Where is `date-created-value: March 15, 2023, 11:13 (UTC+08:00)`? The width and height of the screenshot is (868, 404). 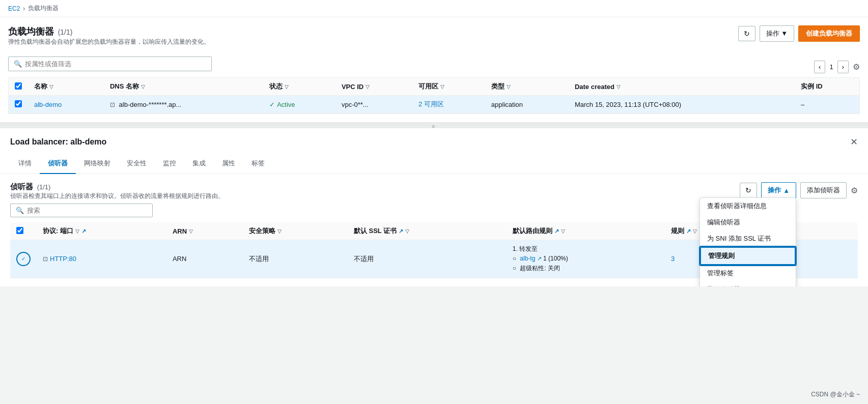
date-created-value: March 15, 2023, 11:13 (UTC+08:00) is located at coordinates (682, 105).